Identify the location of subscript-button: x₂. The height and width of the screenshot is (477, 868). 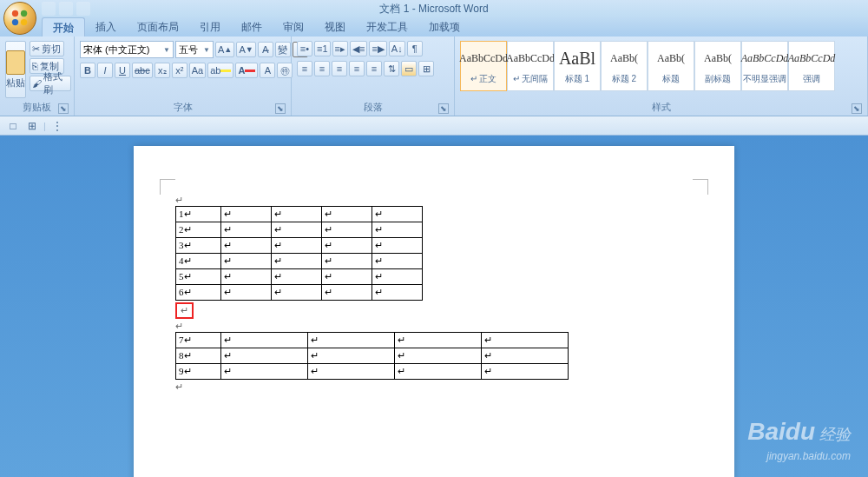
(162, 70).